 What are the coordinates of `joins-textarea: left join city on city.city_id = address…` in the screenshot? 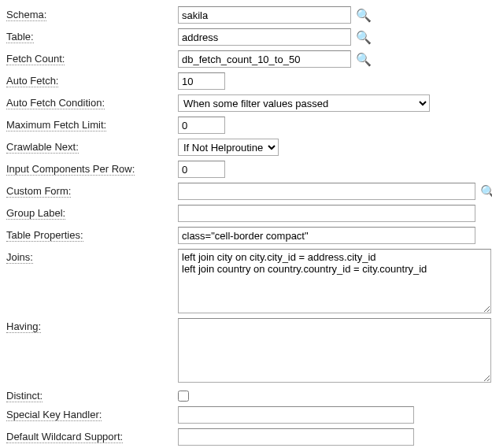 It's located at (335, 281).